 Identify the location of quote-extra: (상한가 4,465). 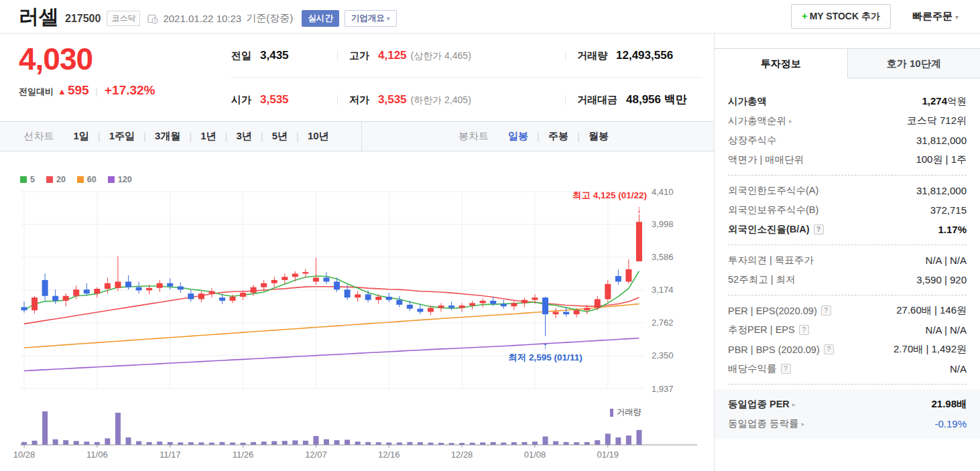
(441, 56).